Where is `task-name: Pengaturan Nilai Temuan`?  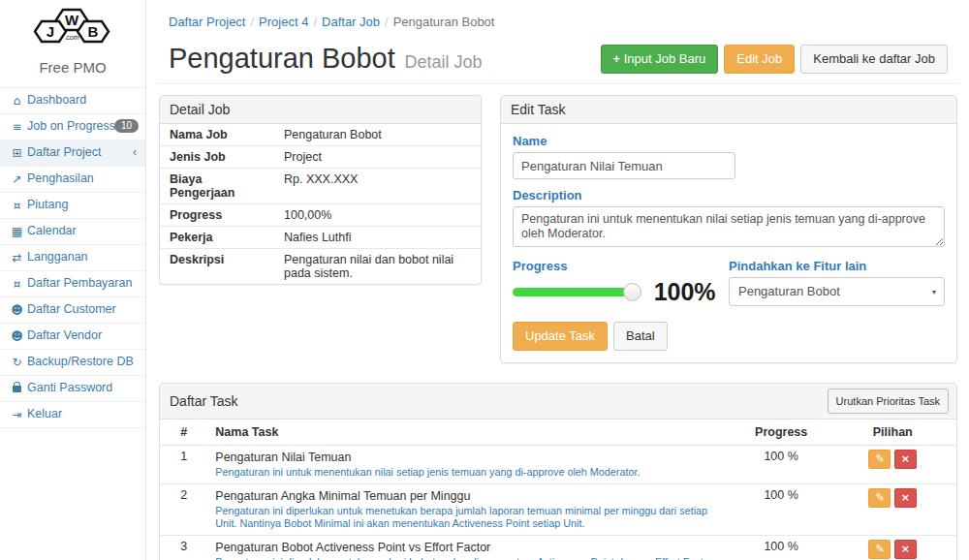
task-name: Pengaturan Nilai Temuan is located at coordinates (471, 457).